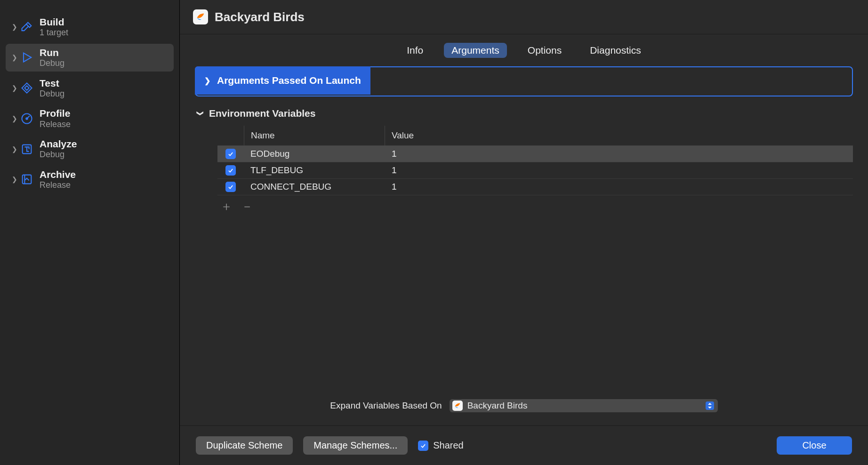 This screenshot has width=868, height=465. Describe the element at coordinates (475, 50) in the screenshot. I see `tab-arguments: Arguments` at that location.